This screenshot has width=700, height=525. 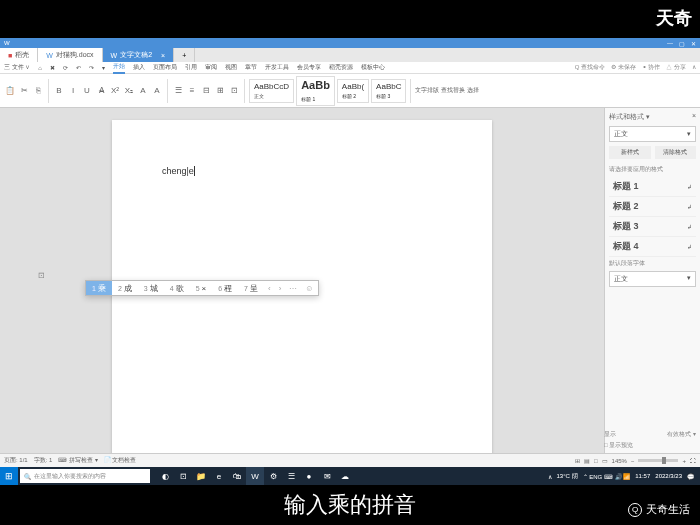 I want to click on clock-time: 11:57, so click(x=642, y=476).